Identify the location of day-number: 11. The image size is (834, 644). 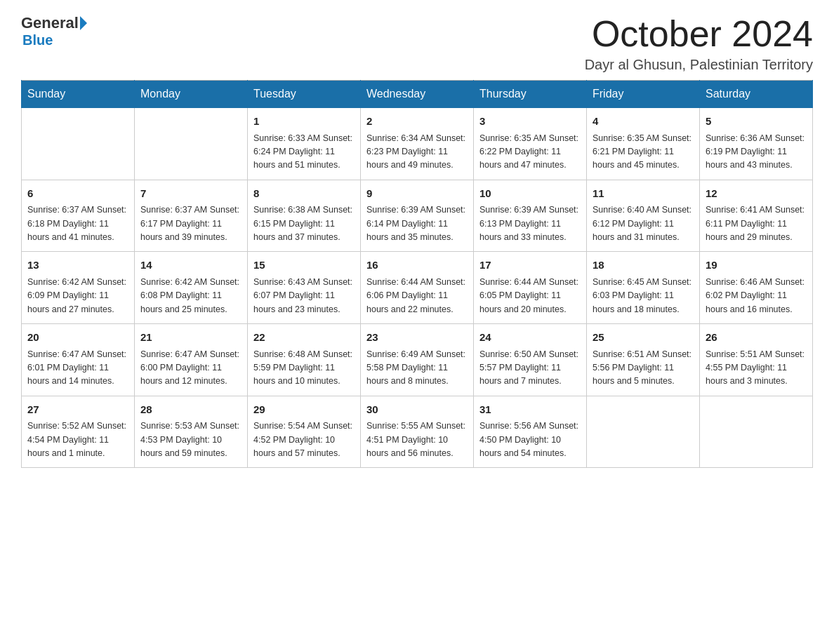
(643, 194).